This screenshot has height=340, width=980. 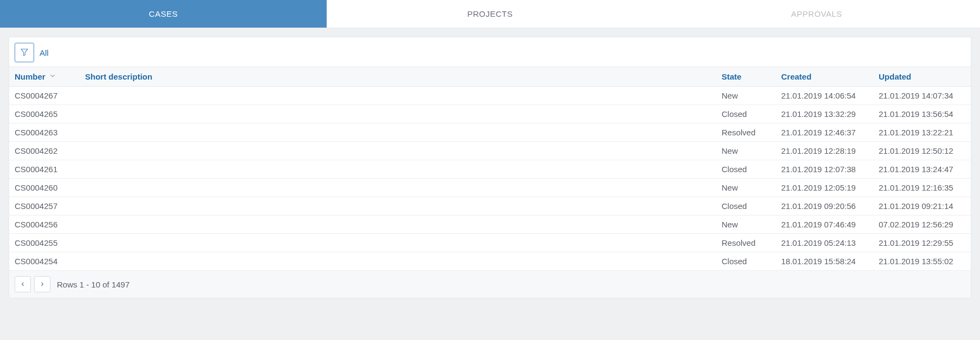 I want to click on cell-updated: 21.01.2019 13:22:21, so click(x=922, y=133).